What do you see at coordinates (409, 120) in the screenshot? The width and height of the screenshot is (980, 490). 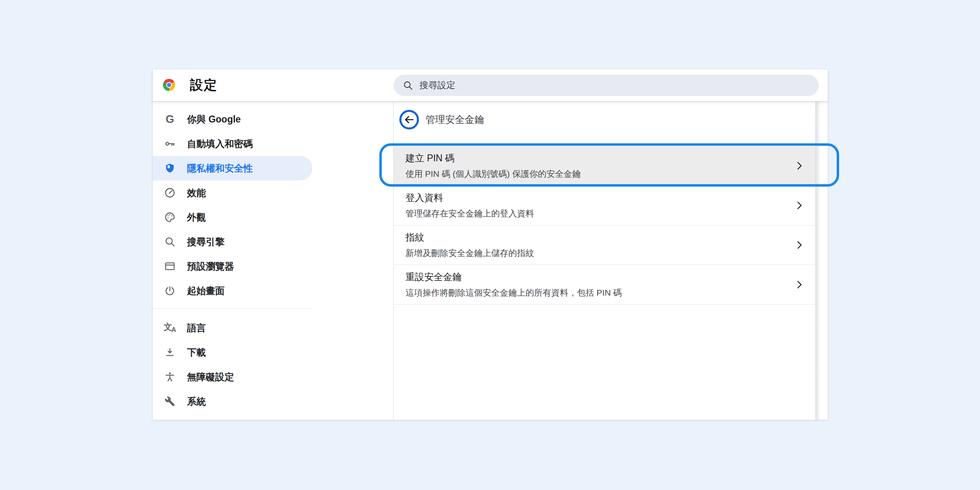 I see `back-button` at bounding box center [409, 120].